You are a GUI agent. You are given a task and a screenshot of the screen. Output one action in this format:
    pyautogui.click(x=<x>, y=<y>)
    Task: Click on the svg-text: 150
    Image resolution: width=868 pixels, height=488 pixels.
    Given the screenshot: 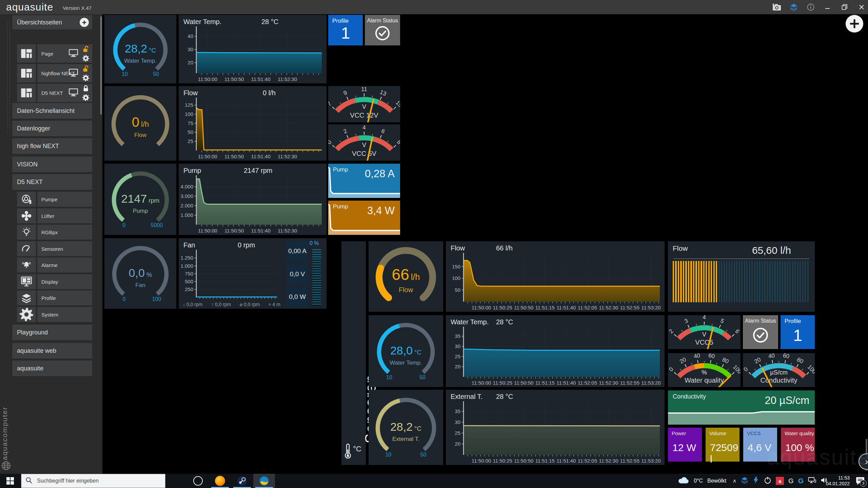 What is the action you would take?
    pyautogui.click(x=456, y=266)
    